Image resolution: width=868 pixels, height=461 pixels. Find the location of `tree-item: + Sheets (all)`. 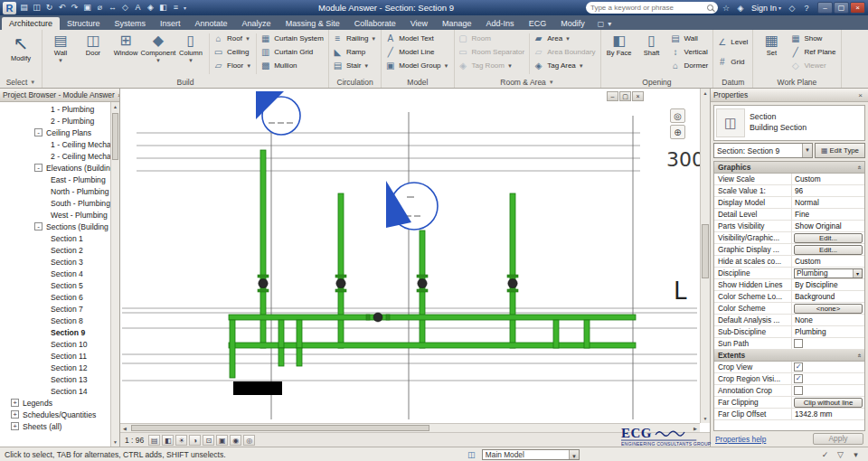

tree-item: + Sheets (all) is located at coordinates (60, 427).